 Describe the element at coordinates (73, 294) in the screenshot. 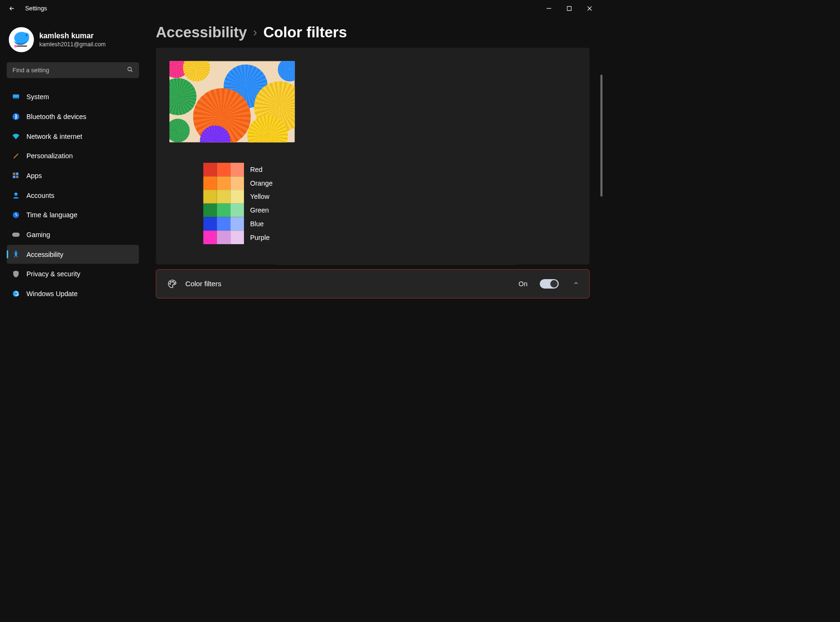

I see `nav-item-windows-update: Windows Update` at that location.